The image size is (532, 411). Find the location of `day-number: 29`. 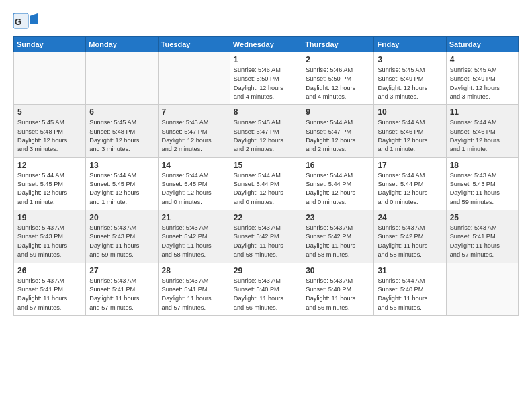

day-number: 29 is located at coordinates (266, 271).